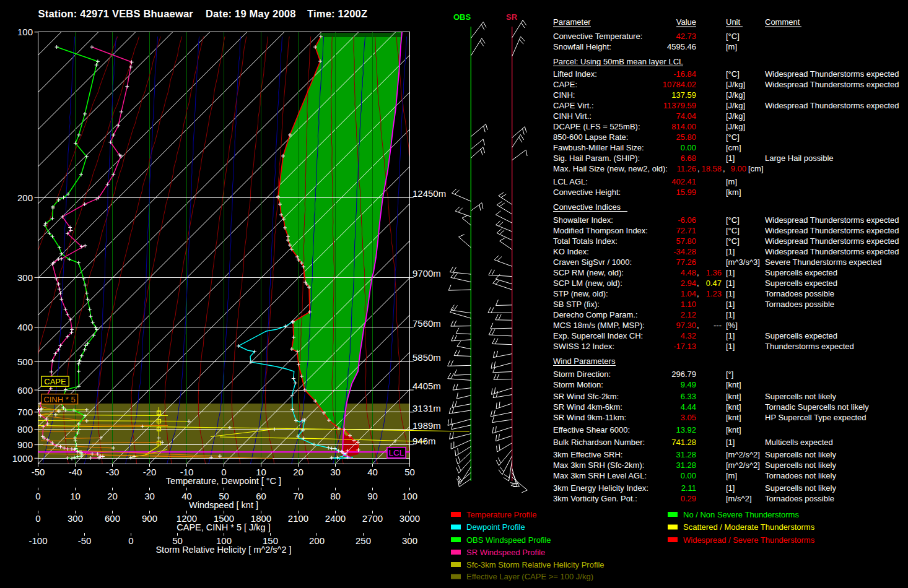 This screenshot has height=588, width=908. What do you see at coordinates (588, 272) in the screenshot?
I see `svg-text: SCP RM (new, old):` at bounding box center [588, 272].